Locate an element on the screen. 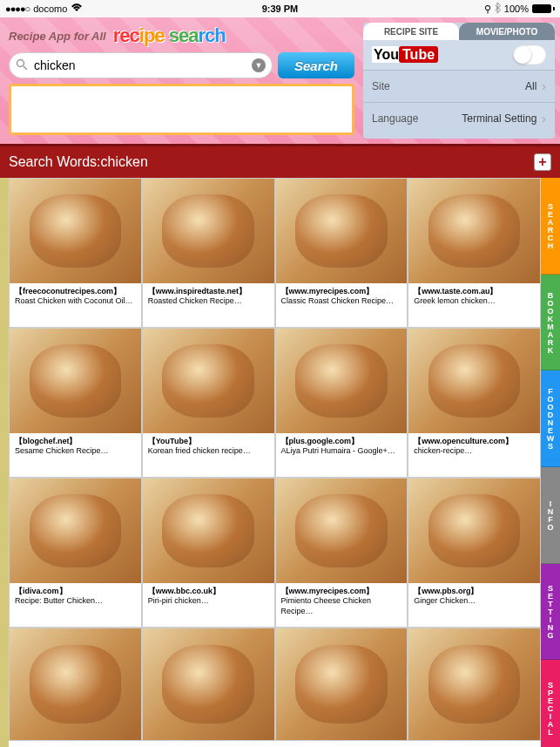 The image size is (560, 747). search-words-text: Search Words:chicken is located at coordinates (78, 162).